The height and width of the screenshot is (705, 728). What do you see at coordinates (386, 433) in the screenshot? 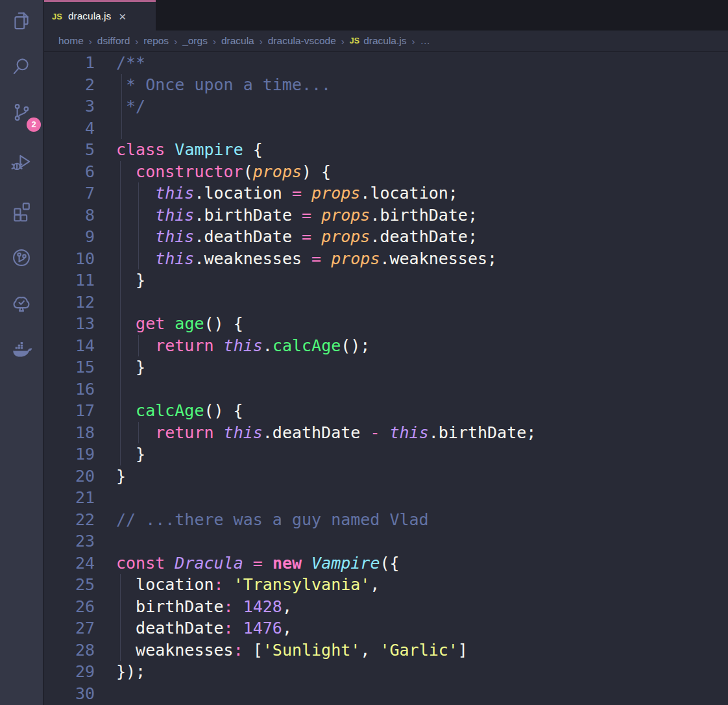
I see `code-line: 18 return this.deathDate - this.birthDat…` at bounding box center [386, 433].